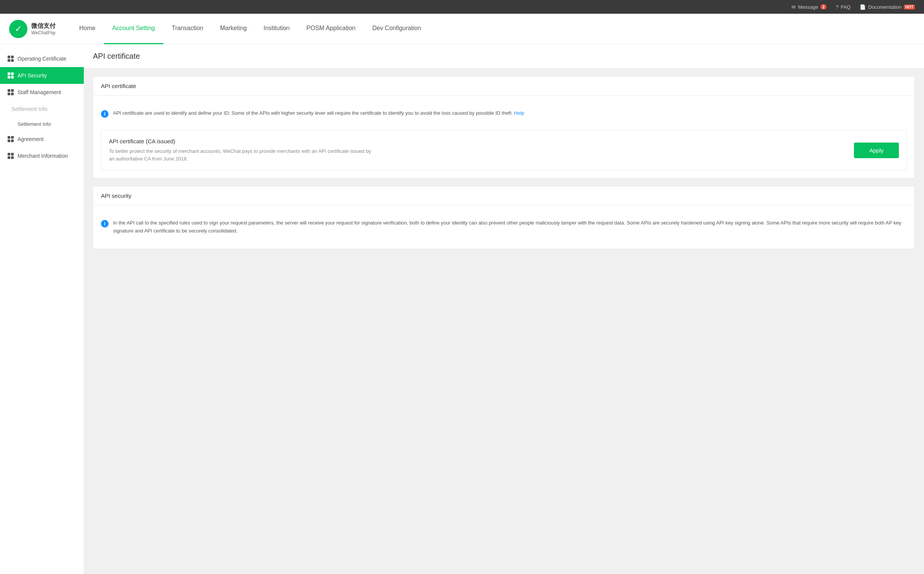  I want to click on sidebar-item-api-security: API Security, so click(42, 75).